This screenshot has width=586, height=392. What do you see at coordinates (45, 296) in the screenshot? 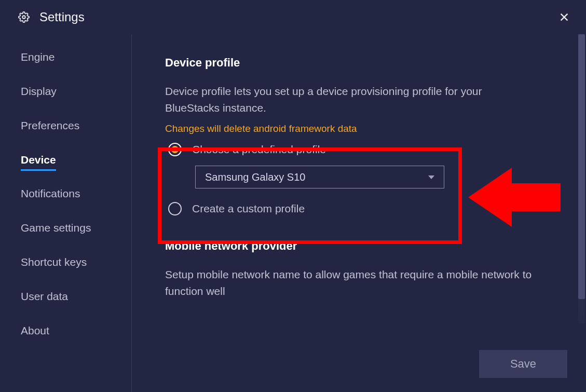
I see `sidebar-item-user-data: User data` at bounding box center [45, 296].